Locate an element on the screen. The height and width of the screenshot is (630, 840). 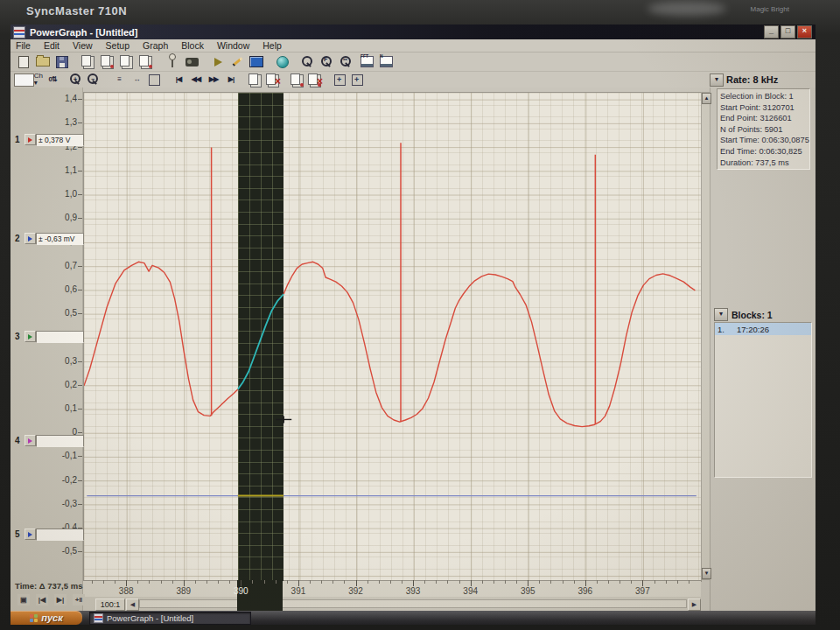
autoscale-icon: 0⇅ is located at coordinates (52, 80).